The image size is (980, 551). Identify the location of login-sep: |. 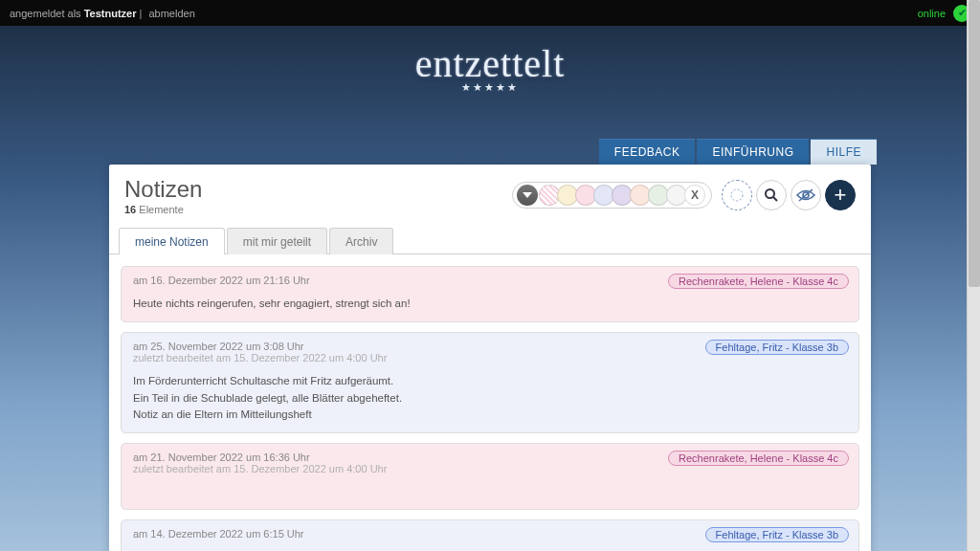
(140, 13).